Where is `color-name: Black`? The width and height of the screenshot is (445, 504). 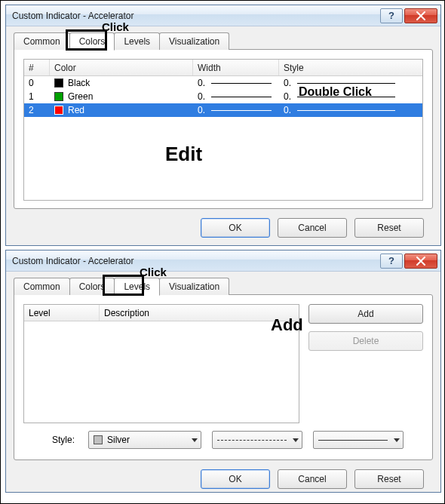
color-name: Black is located at coordinates (78, 83).